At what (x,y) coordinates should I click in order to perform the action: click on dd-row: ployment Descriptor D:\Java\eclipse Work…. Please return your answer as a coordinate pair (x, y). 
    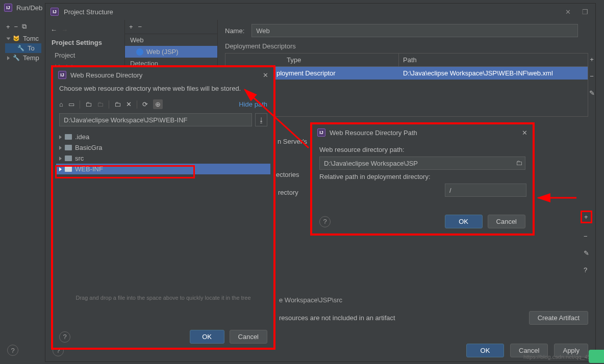
    Looking at the image, I should click on (407, 73).